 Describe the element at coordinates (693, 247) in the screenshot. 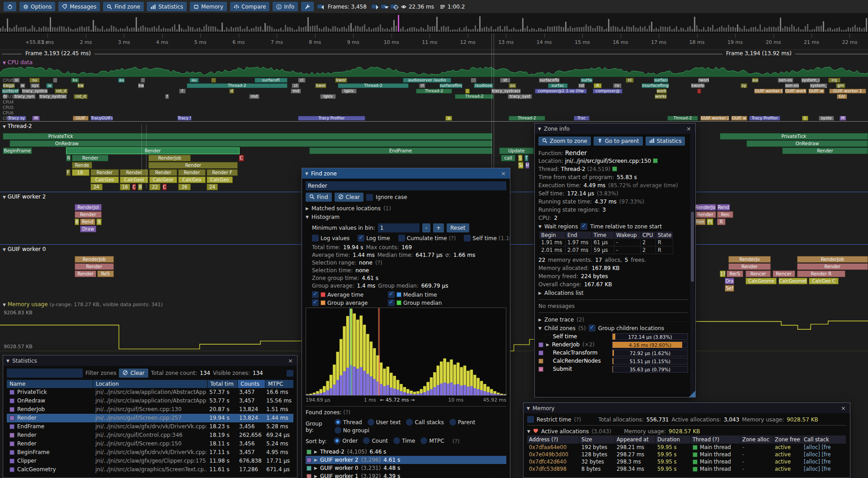

I see `scrollbar-thumb` at that location.